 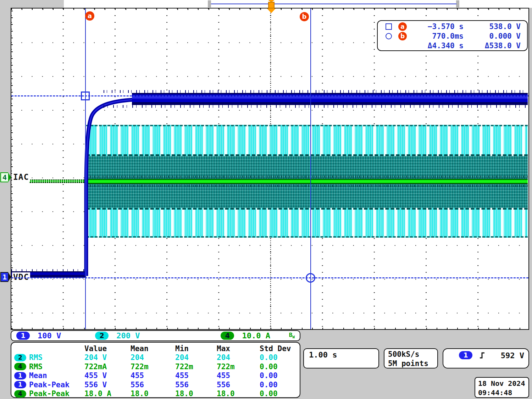 I want to click on row5-value: 18.0 A, so click(x=107, y=394).